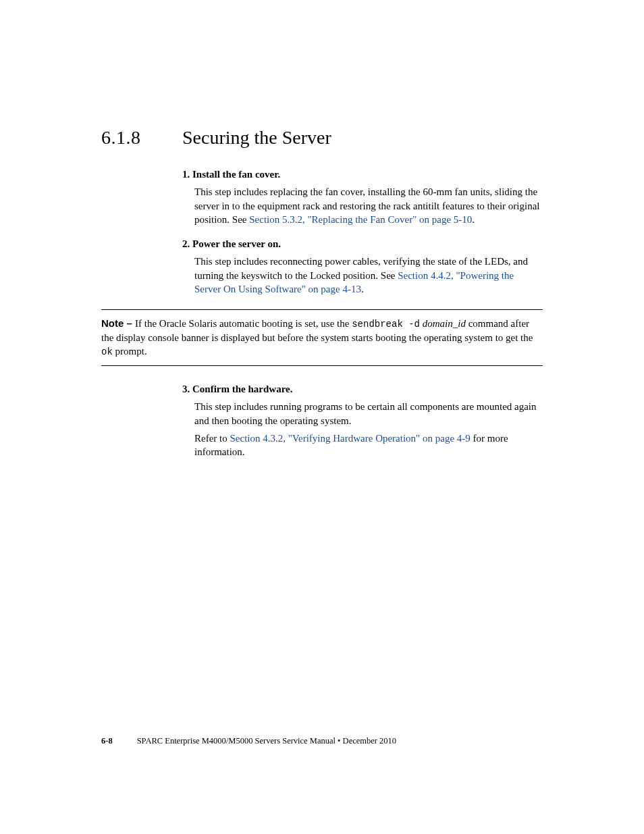  Describe the element at coordinates (386, 324) in the screenshot. I see `note-command: sendbreak -d` at that location.